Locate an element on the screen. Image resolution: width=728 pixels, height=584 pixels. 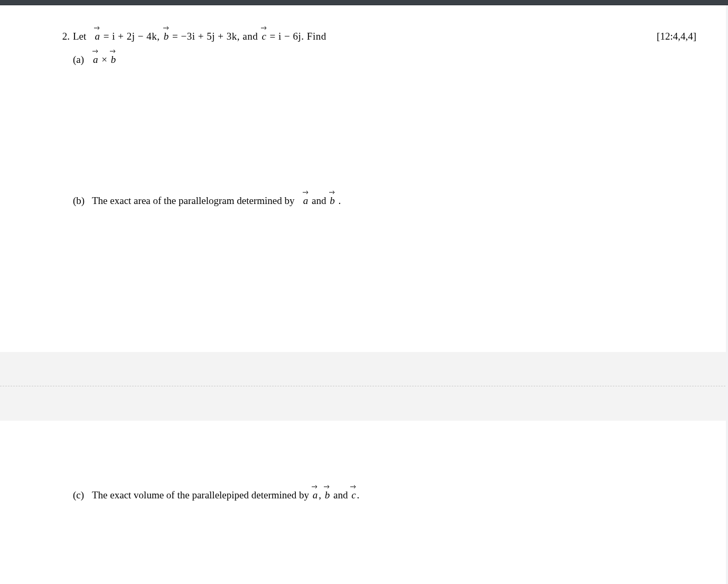
page-break-top is located at coordinates (364, 369).